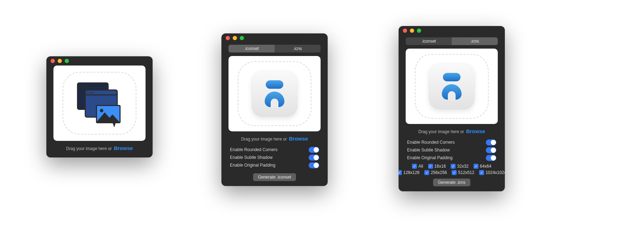  What do you see at coordinates (440, 166) in the screenshot?
I see `checkbox-label: 16x16` at bounding box center [440, 166].